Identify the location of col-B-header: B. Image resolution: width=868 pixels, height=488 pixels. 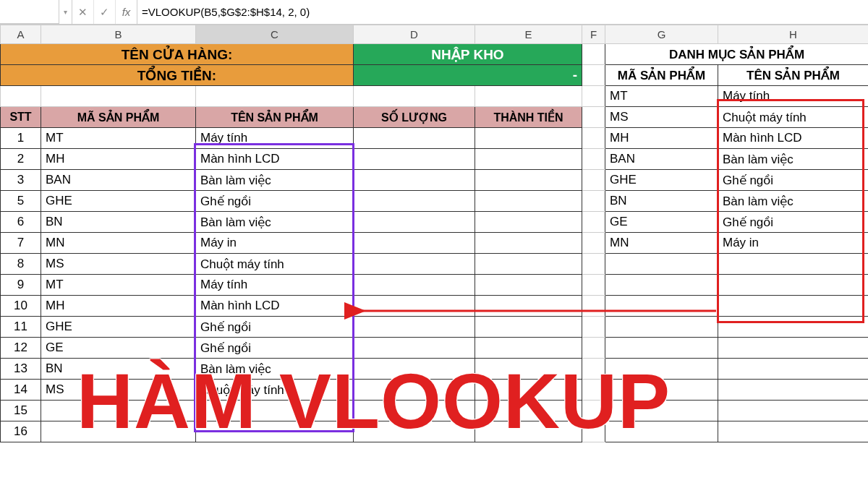
(119, 35).